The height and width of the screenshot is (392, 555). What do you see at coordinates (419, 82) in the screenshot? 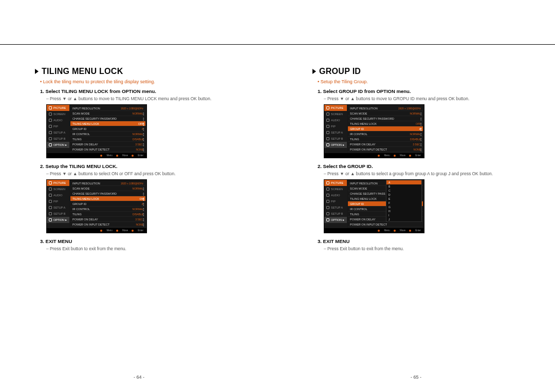
I see `right-intro: Setup the Tiling Group.` at bounding box center [419, 82].